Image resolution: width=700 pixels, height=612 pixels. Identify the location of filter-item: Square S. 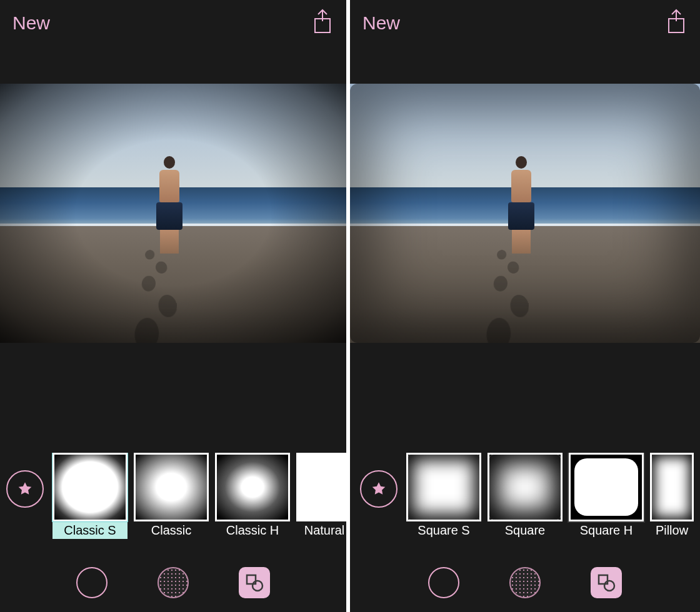
(444, 496).